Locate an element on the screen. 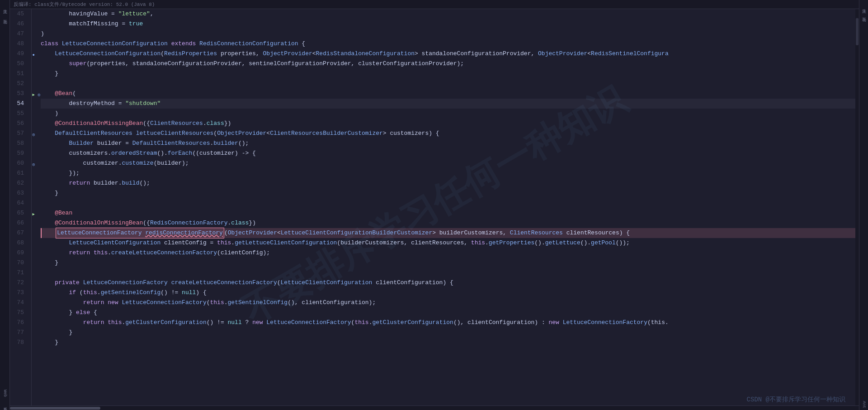 Image resolution: width=868 pixels, height=410 pixels. ln-63: 63 is located at coordinates (19, 193).